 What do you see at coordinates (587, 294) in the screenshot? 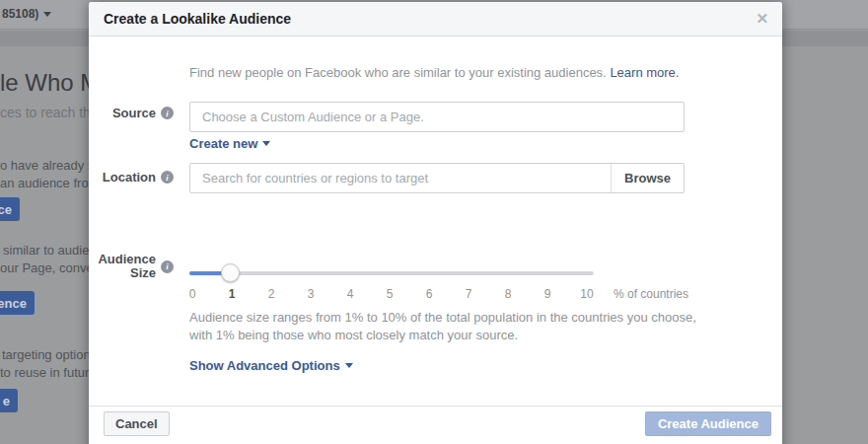
I see `tick-label-10: 10` at bounding box center [587, 294].